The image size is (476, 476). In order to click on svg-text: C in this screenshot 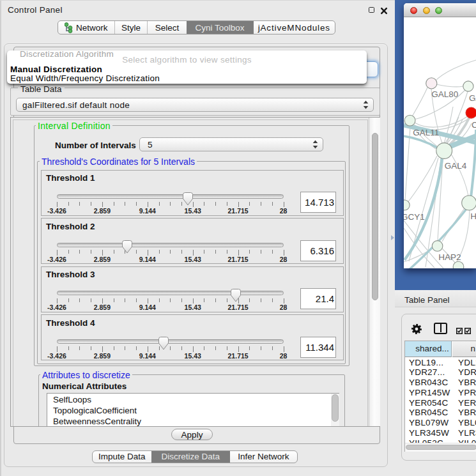, I will do `click(474, 125)`.